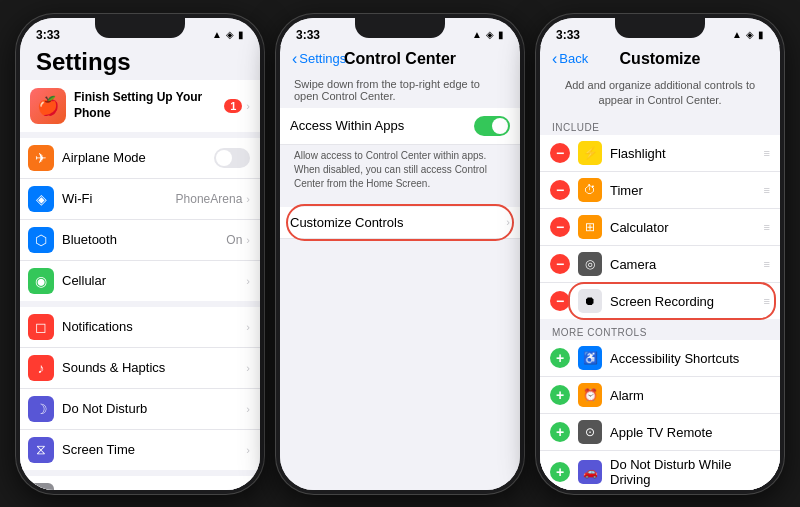 The height and width of the screenshot is (507, 800). What do you see at coordinates (501, 34) in the screenshot?
I see `battery-icon-2: ▮` at bounding box center [501, 34].